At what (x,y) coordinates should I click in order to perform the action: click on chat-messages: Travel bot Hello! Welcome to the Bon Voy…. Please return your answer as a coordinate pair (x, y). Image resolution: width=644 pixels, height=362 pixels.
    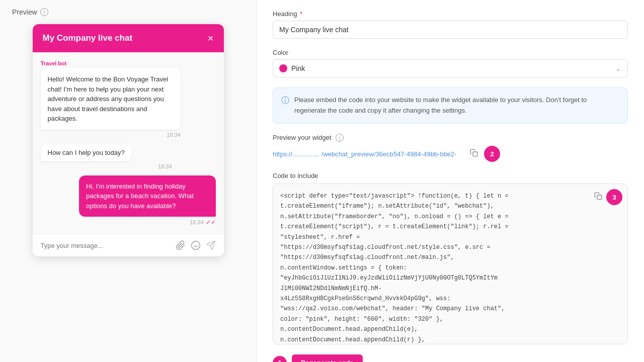
    Looking at the image, I should click on (128, 143).